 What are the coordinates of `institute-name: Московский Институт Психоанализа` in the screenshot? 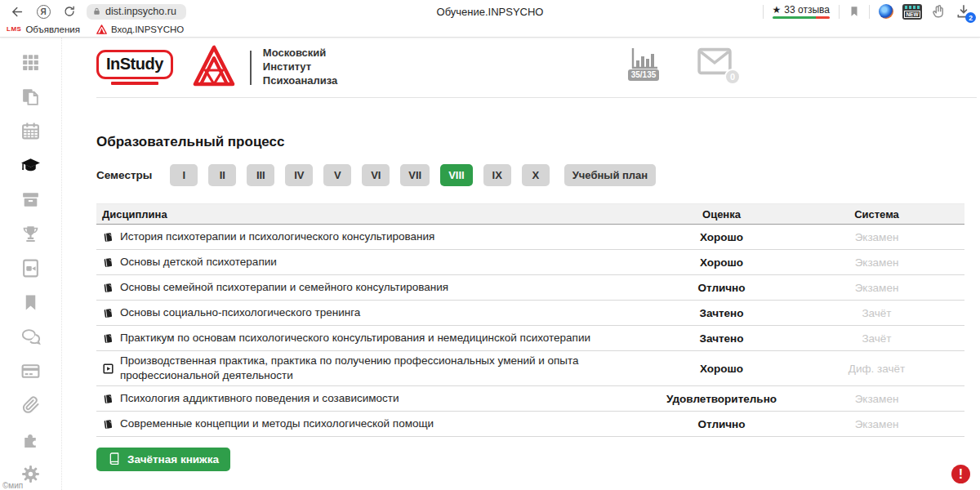 It's located at (301, 67).